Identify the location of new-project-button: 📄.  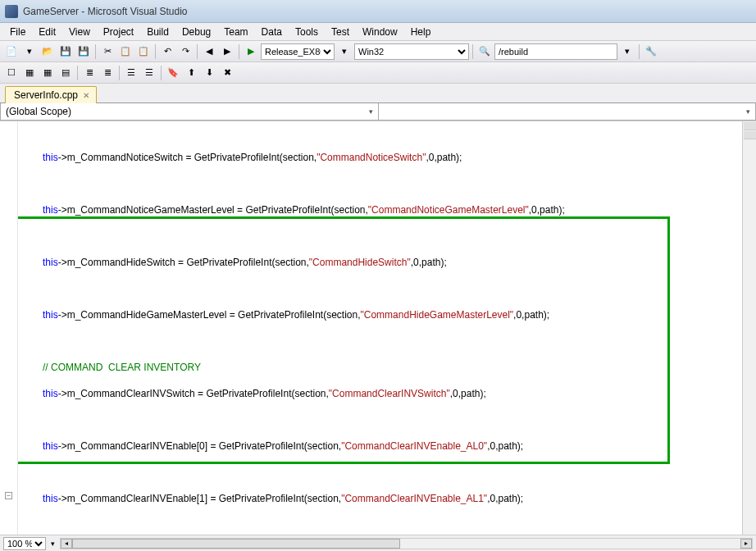
(11, 52).